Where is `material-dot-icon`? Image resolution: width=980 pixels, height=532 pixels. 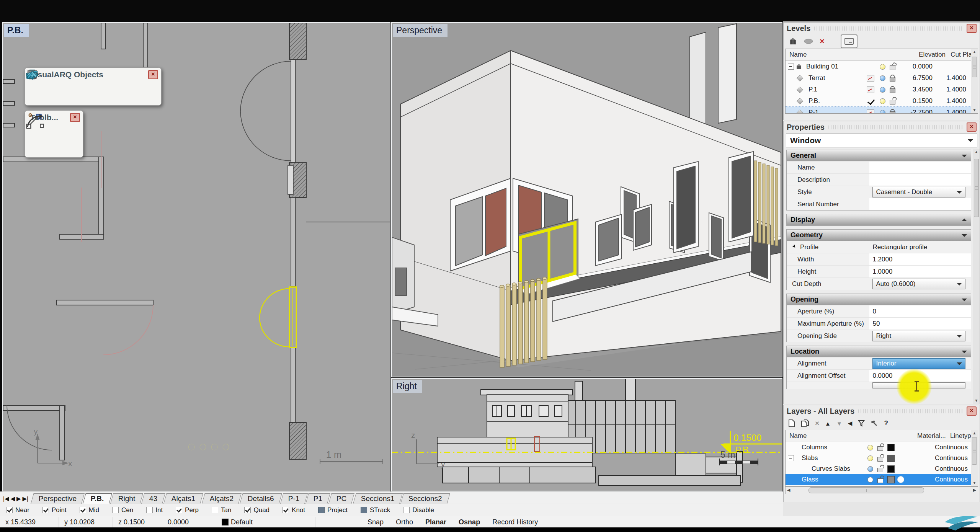
material-dot-icon is located at coordinates (901, 480).